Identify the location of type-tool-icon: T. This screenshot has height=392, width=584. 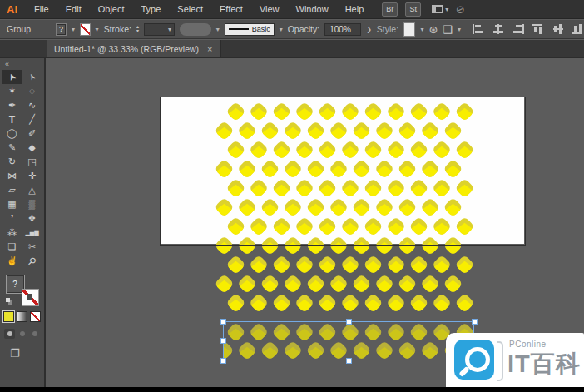
(12, 120).